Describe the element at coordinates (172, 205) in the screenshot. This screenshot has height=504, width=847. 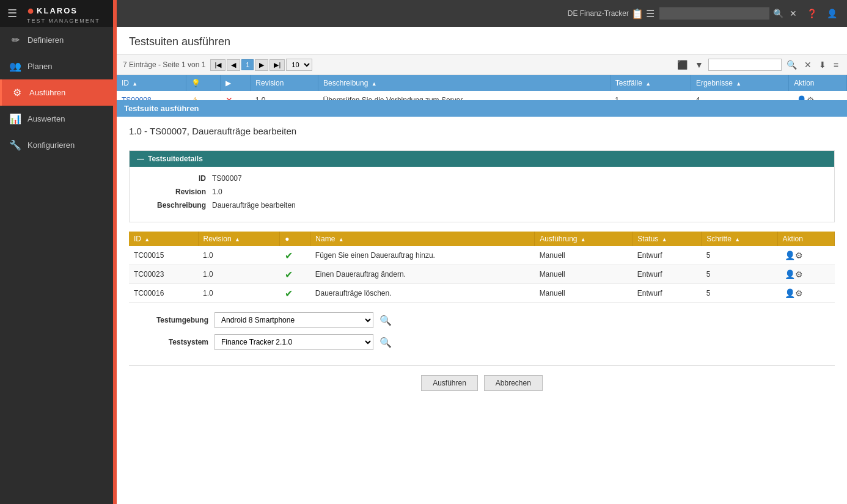
I see `detail-description-label: Beschreibung` at that location.